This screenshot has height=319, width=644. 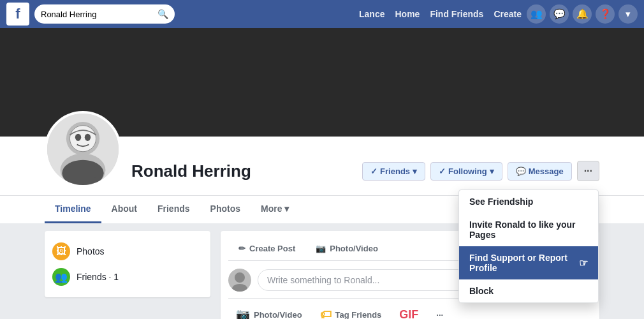 What do you see at coordinates (73, 209) in the screenshot?
I see `nav-item-timeline: Timeline` at bounding box center [73, 209].